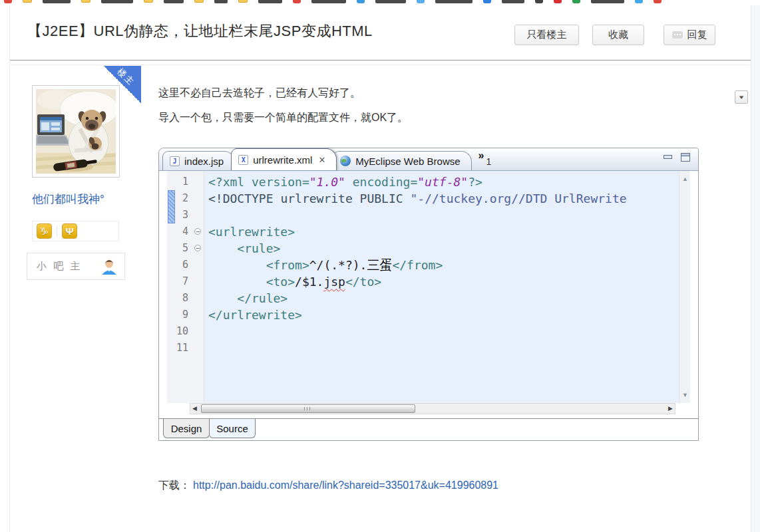 This screenshot has width=760, height=532. Describe the element at coordinates (671, 408) in the screenshot. I see `scroll-right-arrow-icon: ▶` at that location.